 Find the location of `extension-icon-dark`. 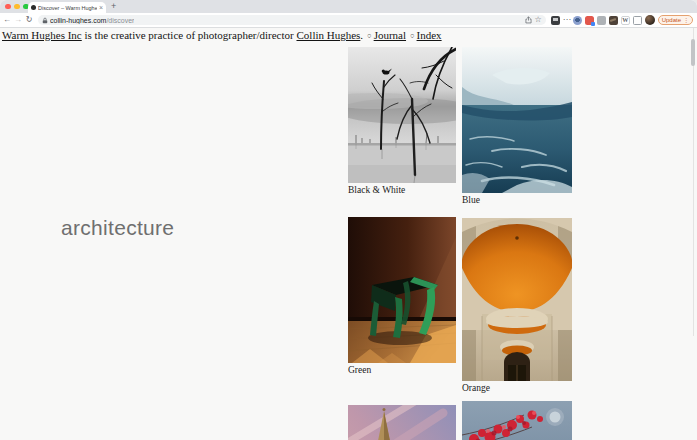

extension-icon-dark is located at coordinates (556, 20).